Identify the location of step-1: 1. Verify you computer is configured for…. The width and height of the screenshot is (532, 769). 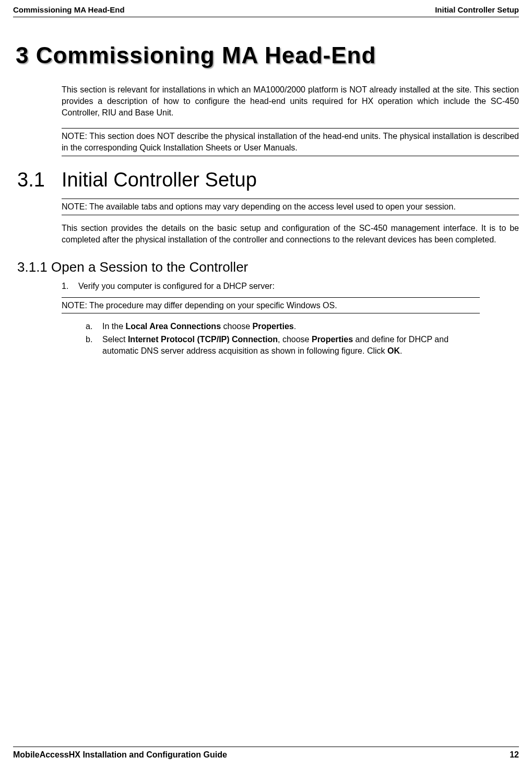
(290, 286).